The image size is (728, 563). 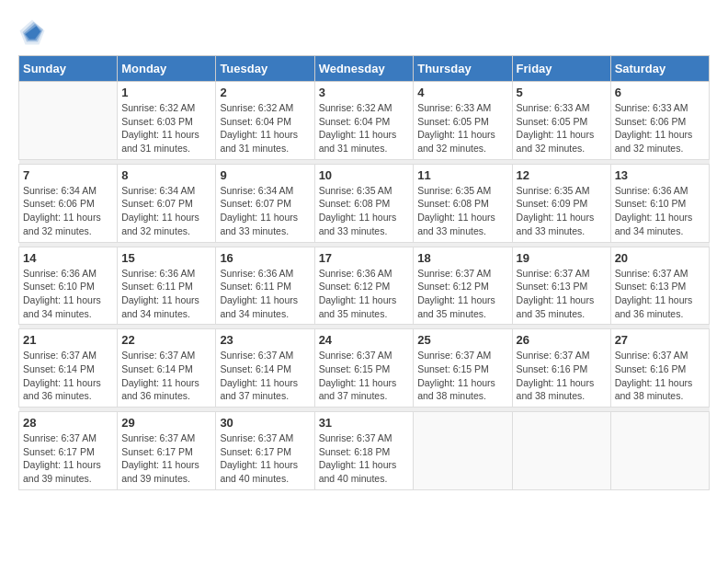 I want to click on day-number: 5, so click(x=562, y=92).